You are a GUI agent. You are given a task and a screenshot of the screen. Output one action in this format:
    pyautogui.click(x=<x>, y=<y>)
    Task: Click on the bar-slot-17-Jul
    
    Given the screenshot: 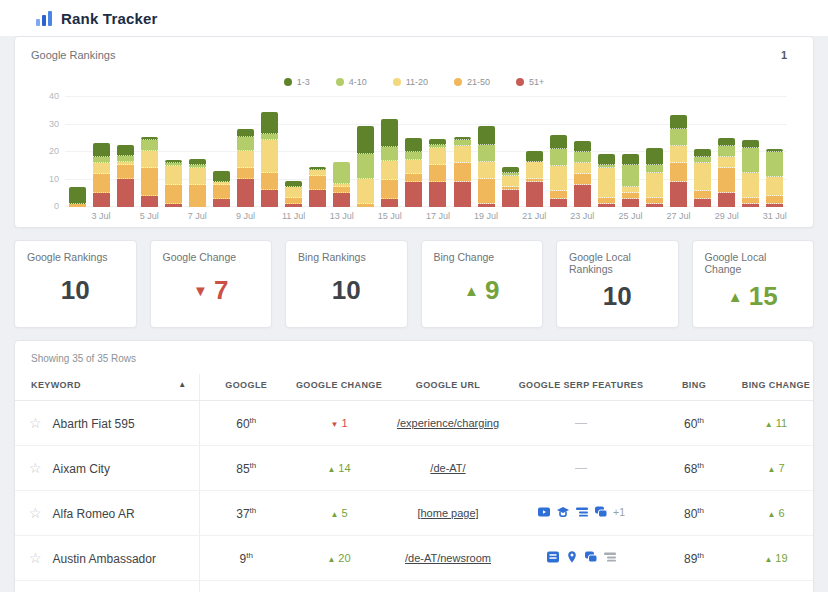 What is the action you would take?
    pyautogui.click(x=438, y=173)
    